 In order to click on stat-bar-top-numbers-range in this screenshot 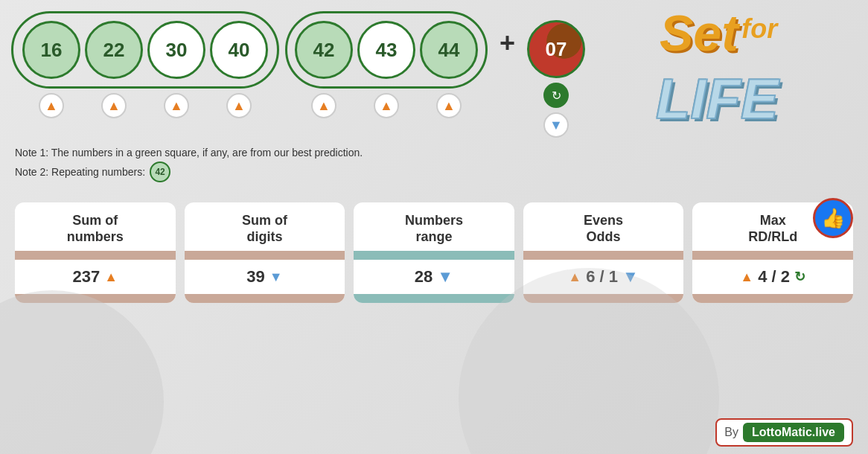, I will do `click(434, 255)`.